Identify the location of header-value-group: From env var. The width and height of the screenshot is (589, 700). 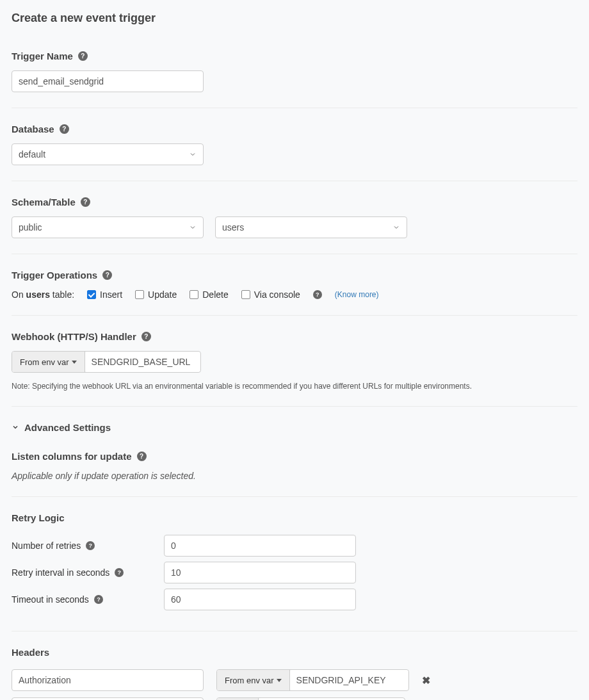
(312, 680).